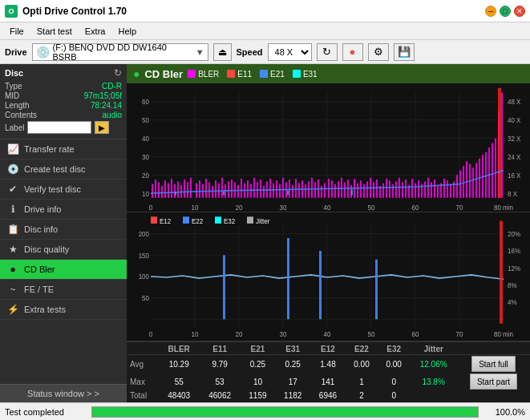  Describe the element at coordinates (293, 349) in the screenshot. I see `stats-col-e31: E31` at that location.